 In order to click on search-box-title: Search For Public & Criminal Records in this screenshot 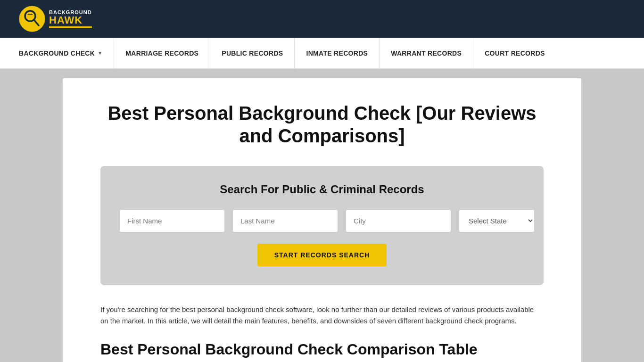, I will do `click(322, 189)`.